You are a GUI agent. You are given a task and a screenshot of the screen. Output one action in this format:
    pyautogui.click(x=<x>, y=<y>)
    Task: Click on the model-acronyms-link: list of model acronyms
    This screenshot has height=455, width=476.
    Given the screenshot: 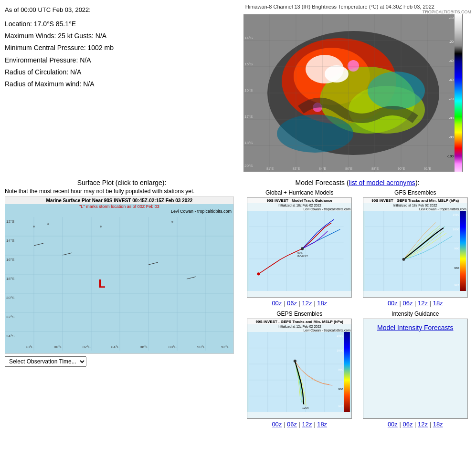 What is the action you would take?
    pyautogui.click(x=382, y=183)
    